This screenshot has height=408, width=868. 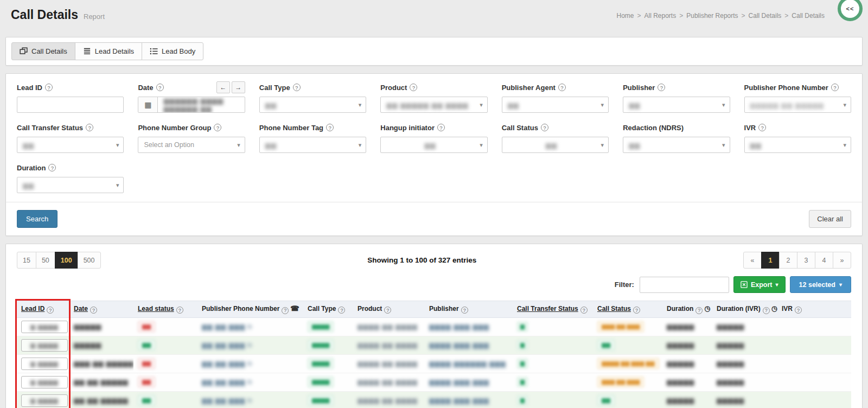 I want to click on col-publisher: Publisher, so click(x=469, y=309).